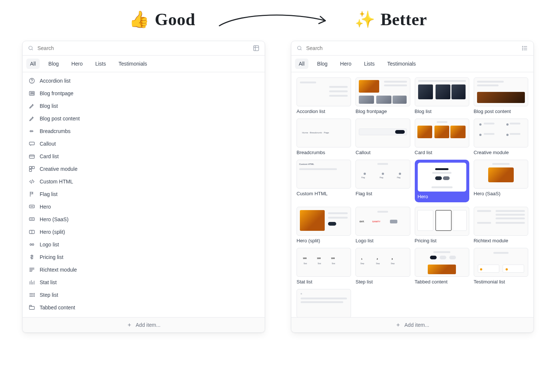 The height and width of the screenshot is (392, 556). What do you see at coordinates (324, 153) in the screenshot?
I see `grid-card-label: Breadcrumbs` at bounding box center [324, 153].